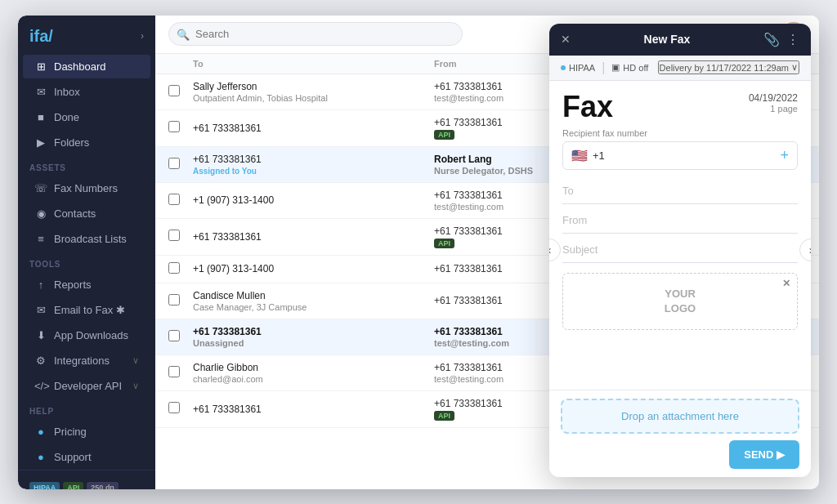 This screenshot has height=504, width=837. What do you see at coordinates (680, 39) in the screenshot?
I see `new-fax-header: ✕ New Fax 📎 ⋮` at bounding box center [680, 39].